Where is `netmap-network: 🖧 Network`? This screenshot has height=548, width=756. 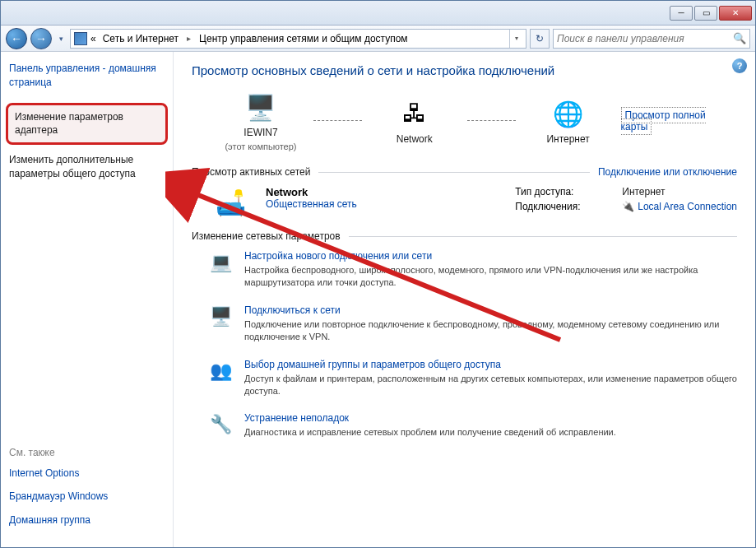 netmap-network: 🖧 Network is located at coordinates (415, 121).